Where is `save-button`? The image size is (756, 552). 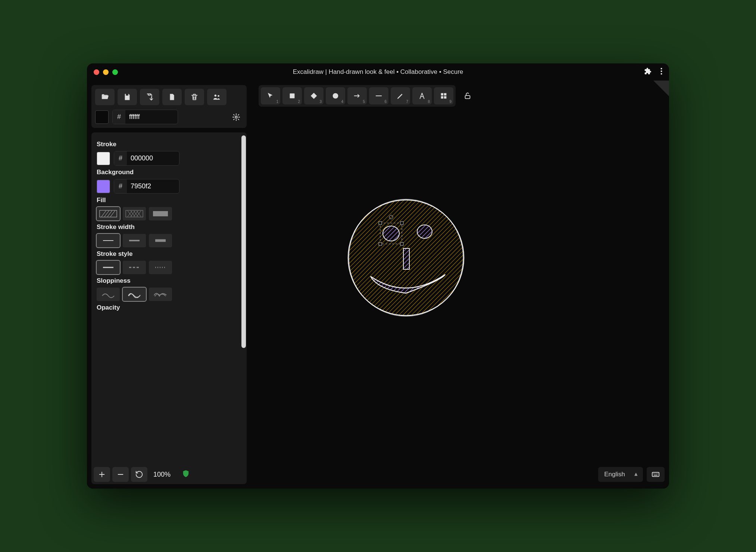 save-button is located at coordinates (127, 97).